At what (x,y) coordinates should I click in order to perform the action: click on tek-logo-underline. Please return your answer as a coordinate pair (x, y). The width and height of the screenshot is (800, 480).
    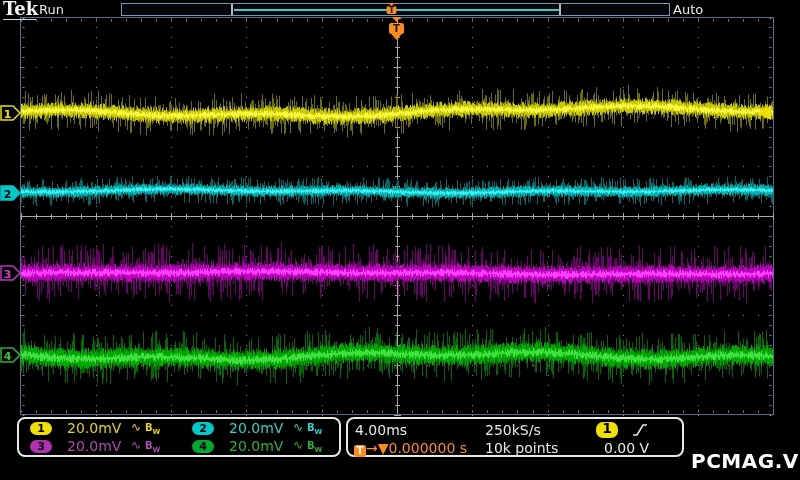
    Looking at the image, I should click on (20, 20).